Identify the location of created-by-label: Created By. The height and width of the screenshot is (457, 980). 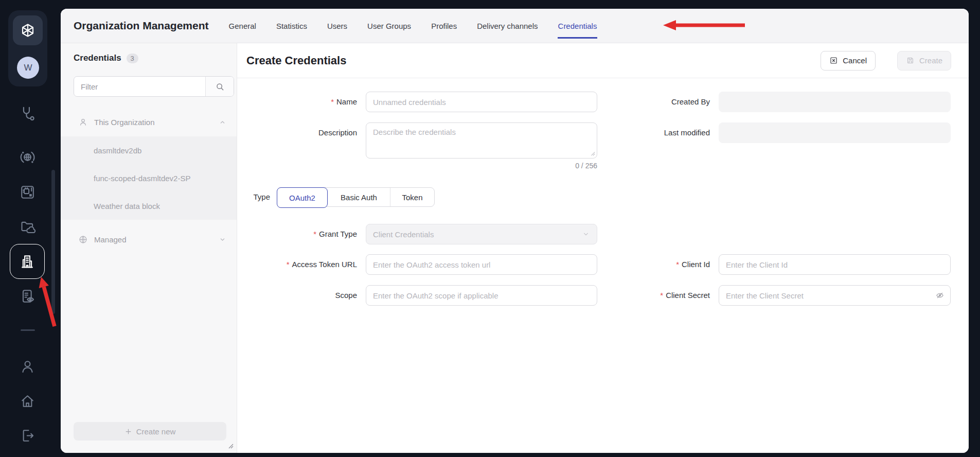
(690, 102).